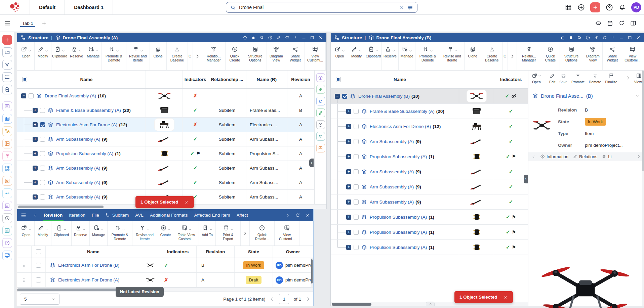 This screenshot has height=308, width=644. Describe the element at coordinates (61, 207) in the screenshot. I see `scroll-thumb` at that location.